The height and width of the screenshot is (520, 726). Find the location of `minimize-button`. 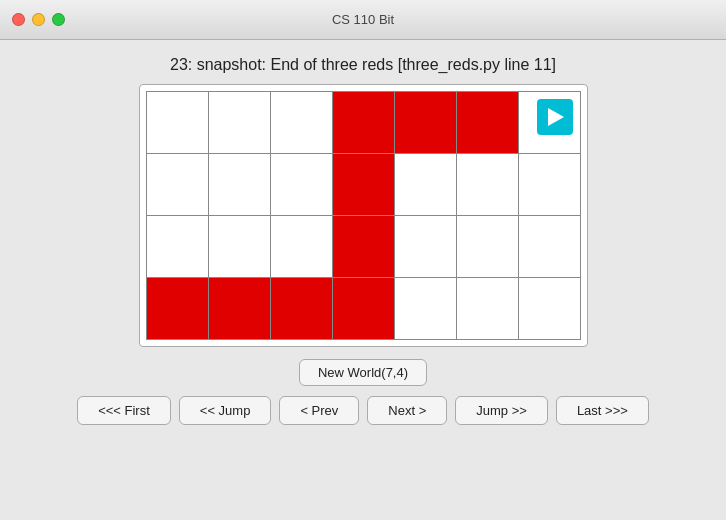

minimize-button is located at coordinates (38, 20).